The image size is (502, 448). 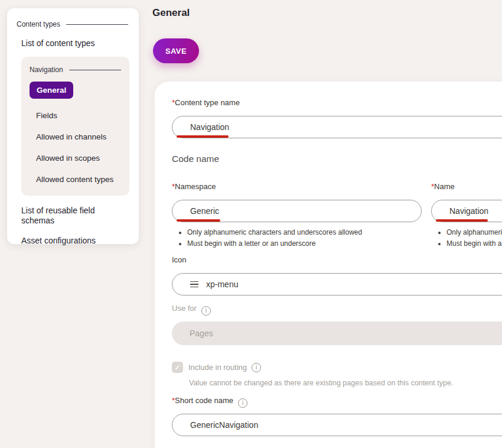 What do you see at coordinates (217, 368) in the screenshot?
I see `include-in-routing-label: Include in routing` at bounding box center [217, 368].